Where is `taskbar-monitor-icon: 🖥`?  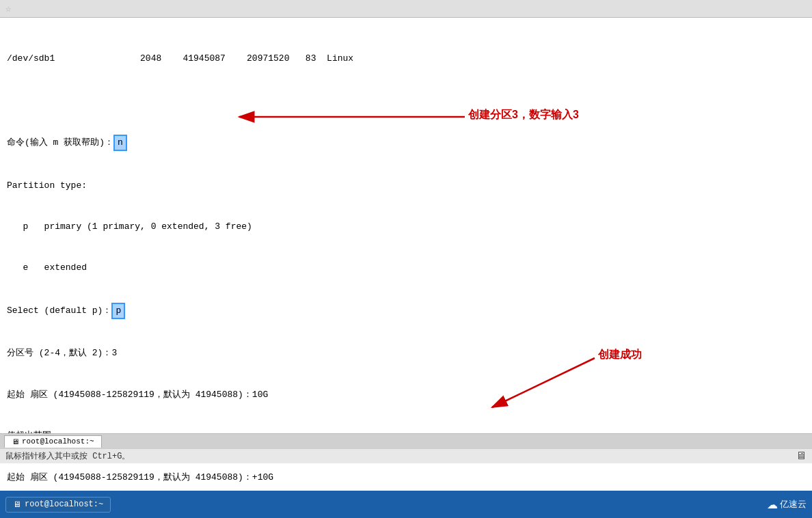
taskbar-monitor-icon: 🖥 is located at coordinates (17, 504).